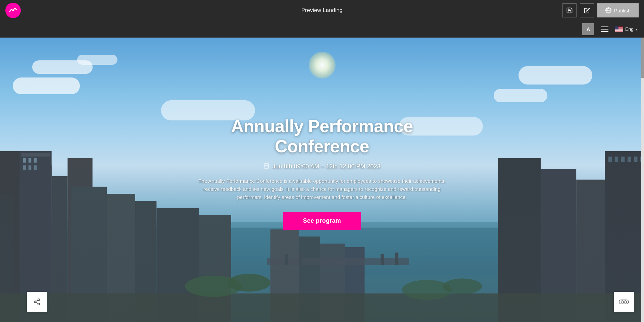 This screenshot has height=322, width=644. What do you see at coordinates (630, 29) in the screenshot?
I see `lang-label: Eng` at bounding box center [630, 29].